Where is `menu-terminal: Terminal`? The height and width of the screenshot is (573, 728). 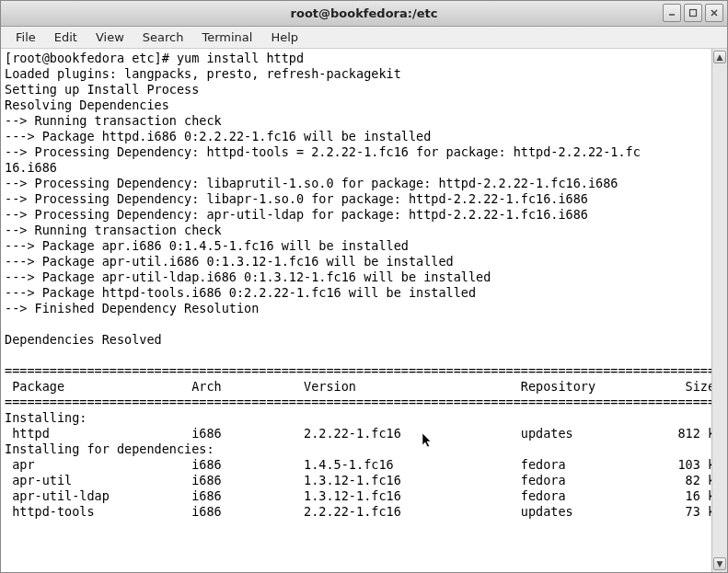
menu-terminal: Terminal is located at coordinates (226, 37).